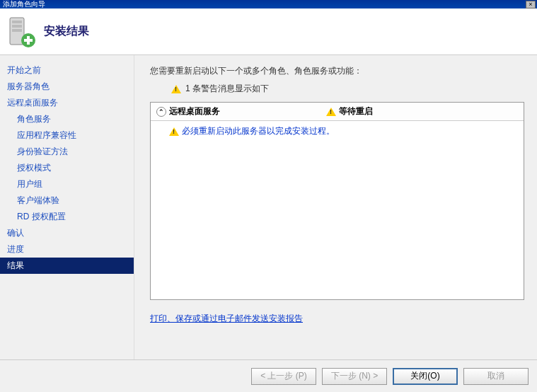 This screenshot has width=537, height=392. What do you see at coordinates (67, 151) in the screenshot?
I see `sidebar-item-5: 身份验证方法` at bounding box center [67, 151].